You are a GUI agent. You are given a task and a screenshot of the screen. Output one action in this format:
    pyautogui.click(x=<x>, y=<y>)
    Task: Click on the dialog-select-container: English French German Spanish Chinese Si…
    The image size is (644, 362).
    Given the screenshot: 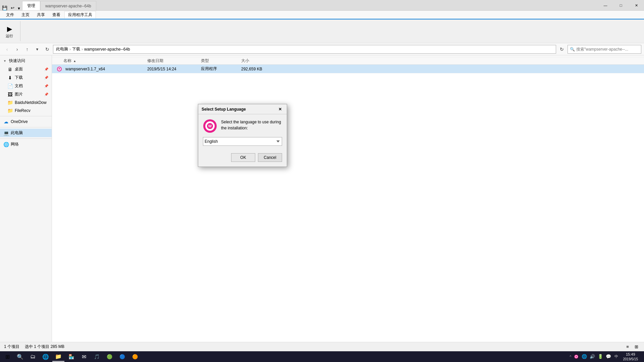 What is the action you would take?
    pyautogui.click(x=243, y=144)
    